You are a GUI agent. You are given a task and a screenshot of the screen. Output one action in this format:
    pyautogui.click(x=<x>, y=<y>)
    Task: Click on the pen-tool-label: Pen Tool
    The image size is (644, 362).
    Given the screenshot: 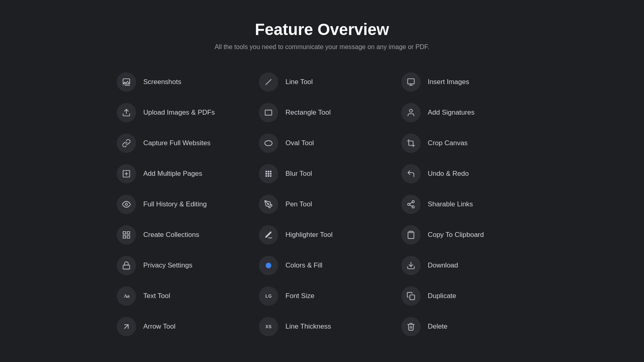 What is the action you would take?
    pyautogui.click(x=299, y=204)
    